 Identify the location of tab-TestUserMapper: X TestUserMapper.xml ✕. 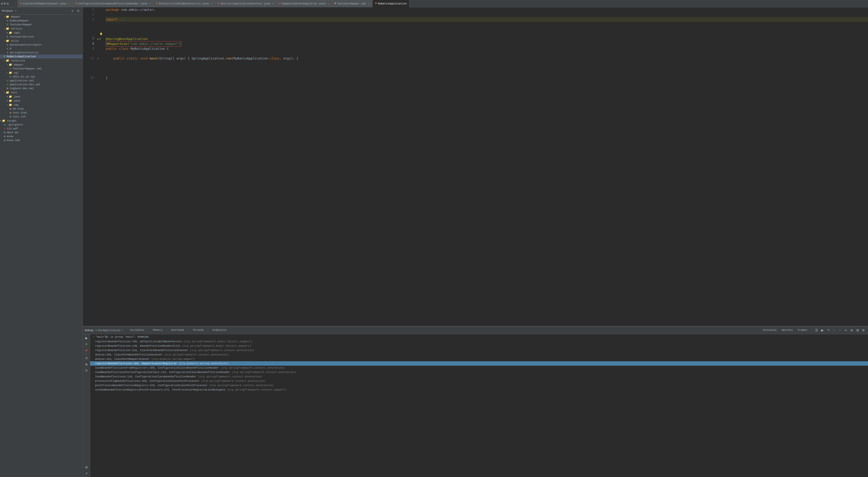
(352, 4).